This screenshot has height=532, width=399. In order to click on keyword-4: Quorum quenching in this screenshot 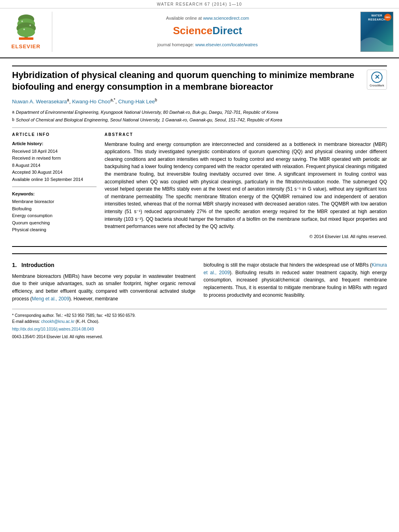, I will do `click(54, 223)`.